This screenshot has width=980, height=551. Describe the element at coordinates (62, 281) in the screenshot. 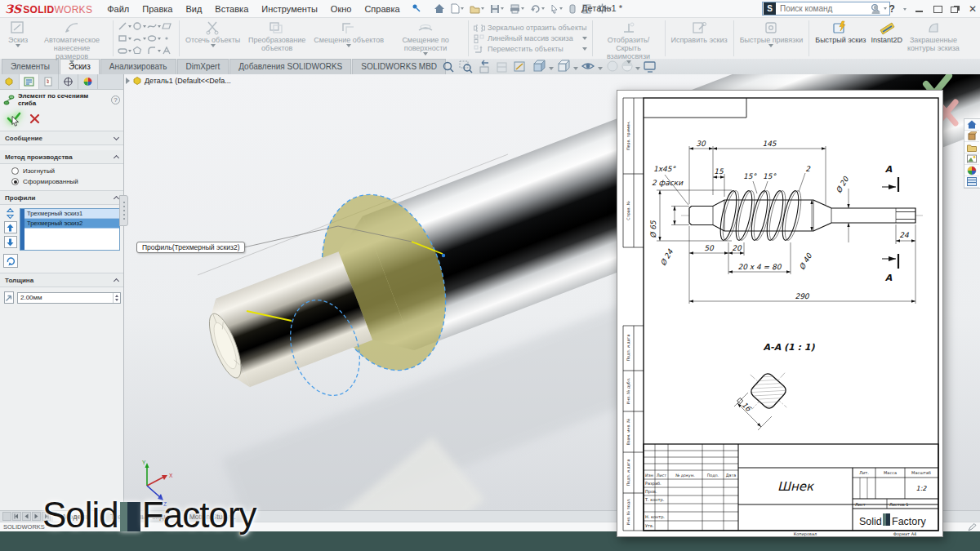

I see `thickness-section-header: Толщина` at that location.